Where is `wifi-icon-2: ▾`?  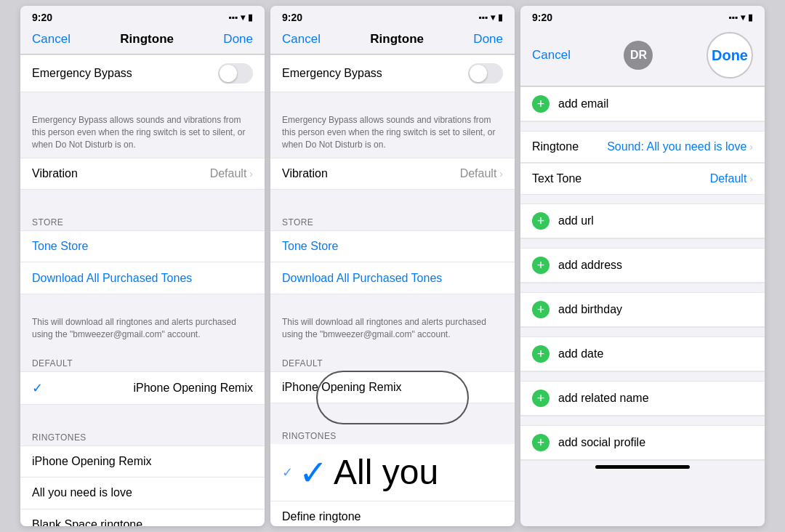 wifi-icon-2: ▾ is located at coordinates (493, 17).